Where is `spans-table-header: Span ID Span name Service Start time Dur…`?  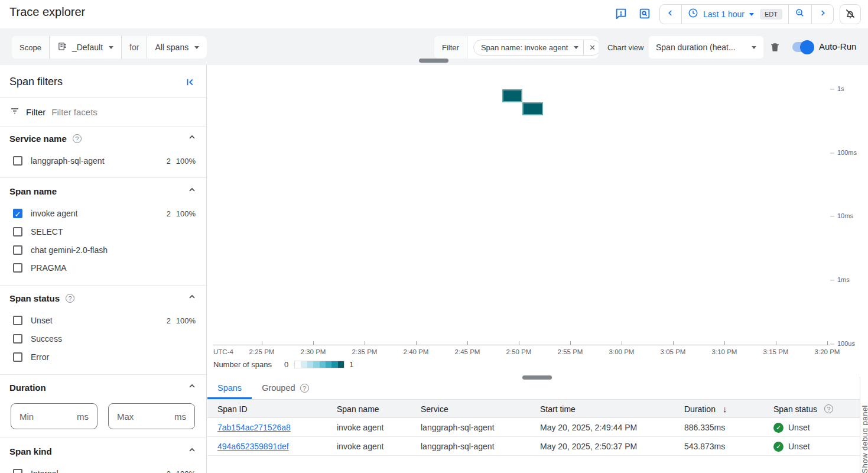
spans-table-header: Span ID Span name Service Start time Dur… is located at coordinates (534, 409).